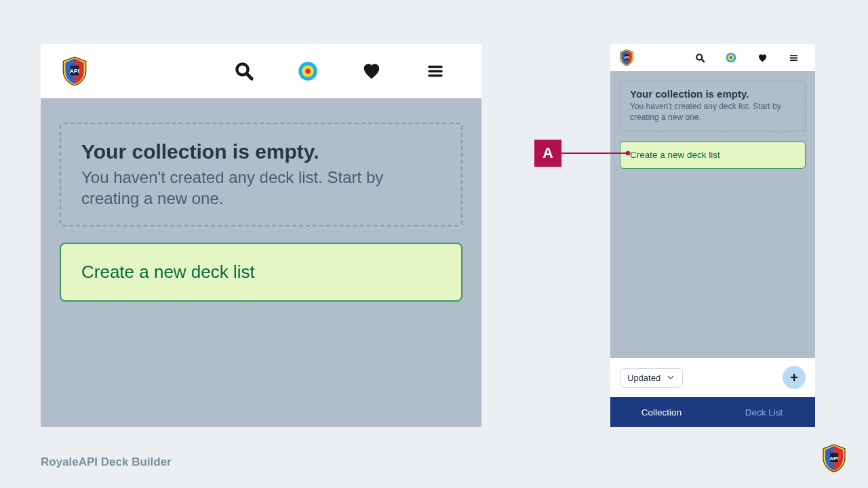 The width and height of the screenshot is (868, 488). I want to click on annotation-label: A, so click(548, 153).